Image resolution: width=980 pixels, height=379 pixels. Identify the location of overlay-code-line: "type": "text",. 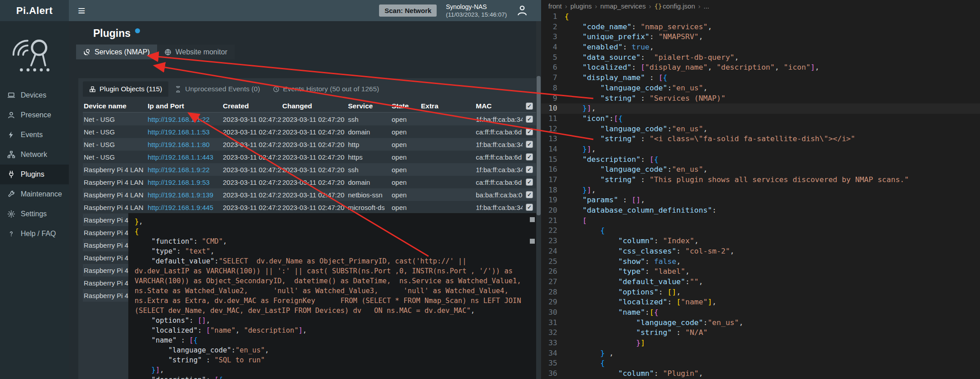
(330, 251).